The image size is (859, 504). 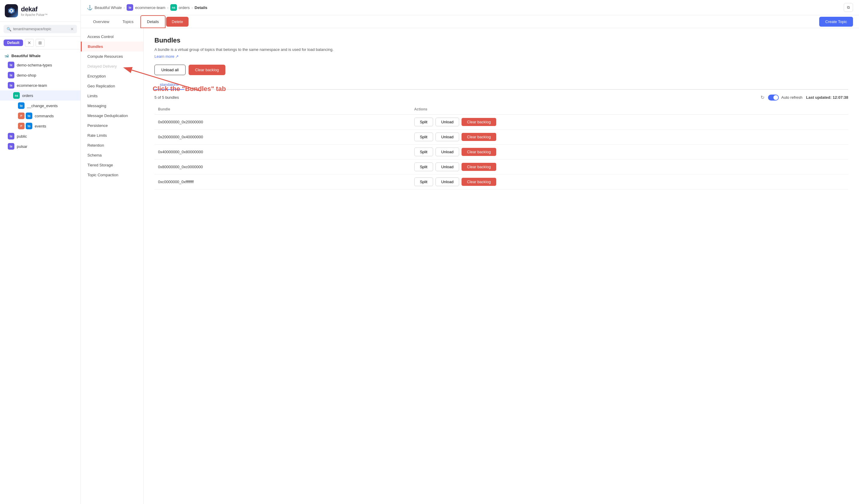 I want to click on bundle-cell: 0x00000000_0x20000000, so click(x=283, y=122).